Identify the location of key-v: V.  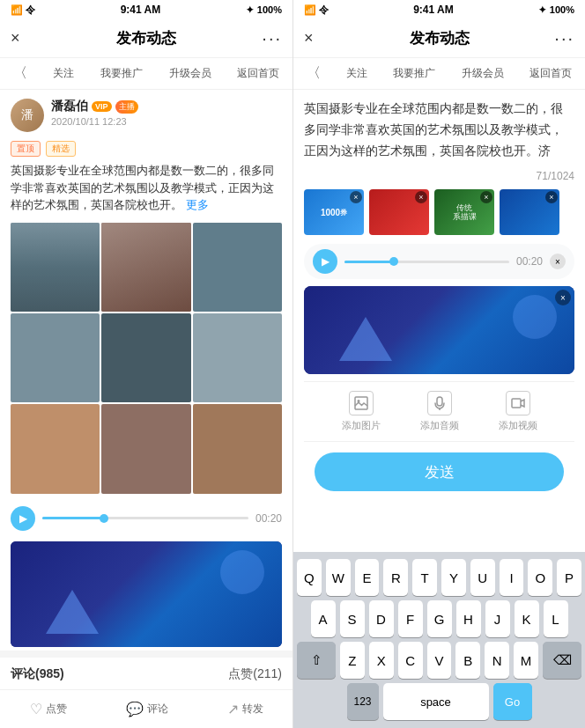
(440, 660).